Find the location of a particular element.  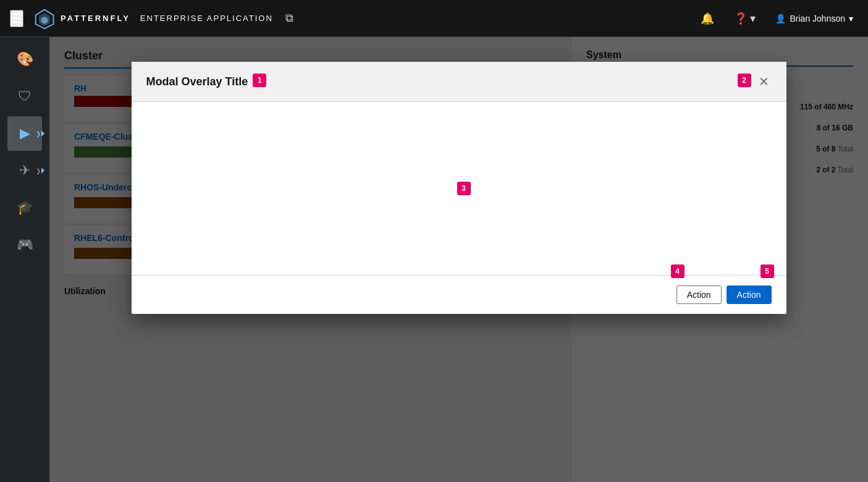

user-name: Brian Johnson is located at coordinates (817, 19).